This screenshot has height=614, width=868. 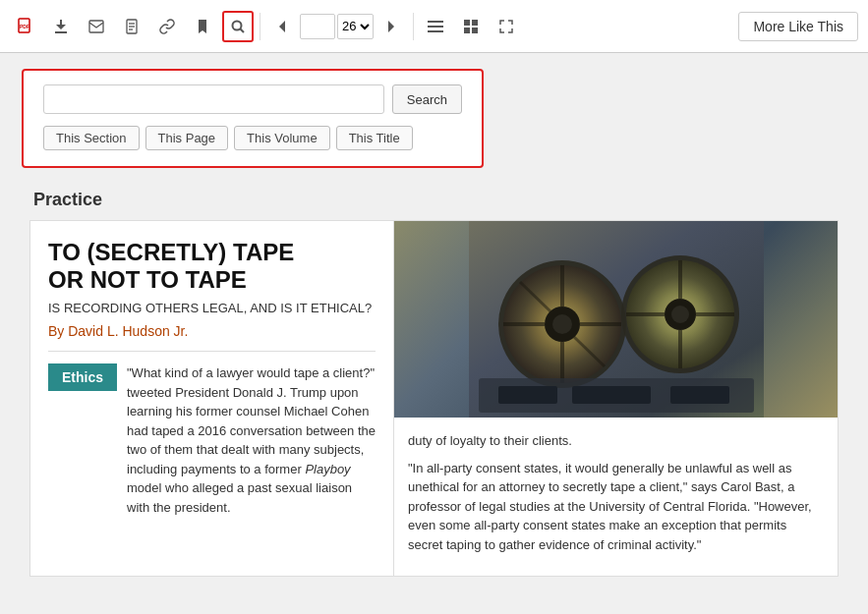 What do you see at coordinates (434, 200) in the screenshot?
I see `section-label: Practice` at bounding box center [434, 200].